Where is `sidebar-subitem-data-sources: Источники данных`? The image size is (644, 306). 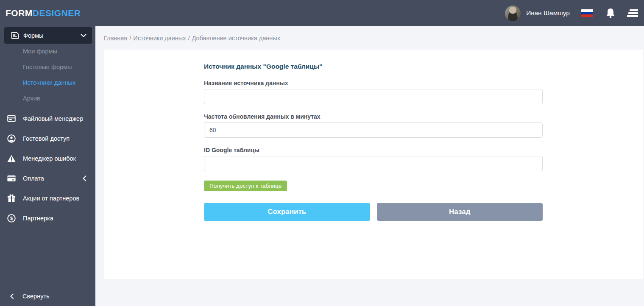 sidebar-subitem-data-sources: Источники данных is located at coordinates (47, 83).